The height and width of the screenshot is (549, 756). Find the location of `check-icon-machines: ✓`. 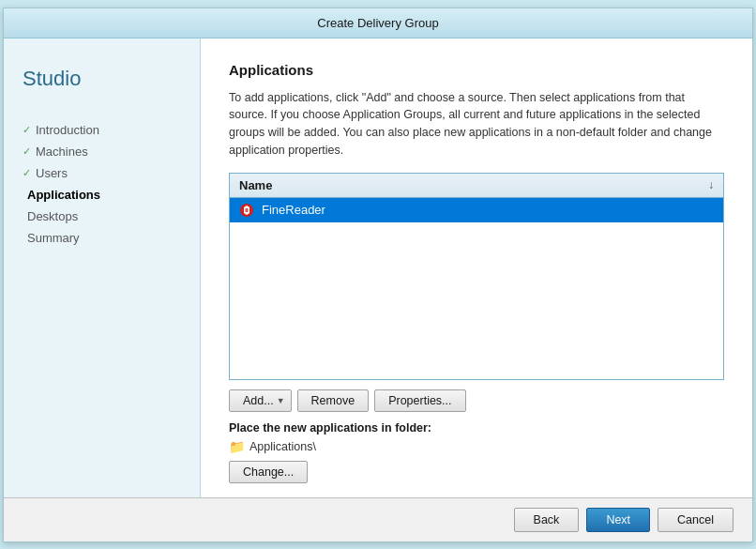

check-icon-machines: ✓ is located at coordinates (26, 152).